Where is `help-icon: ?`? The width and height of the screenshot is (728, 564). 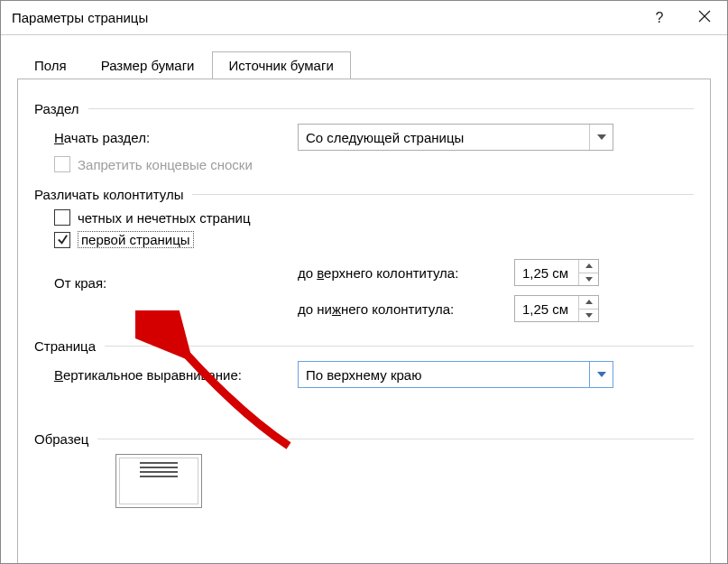
help-icon: ? is located at coordinates (660, 18).